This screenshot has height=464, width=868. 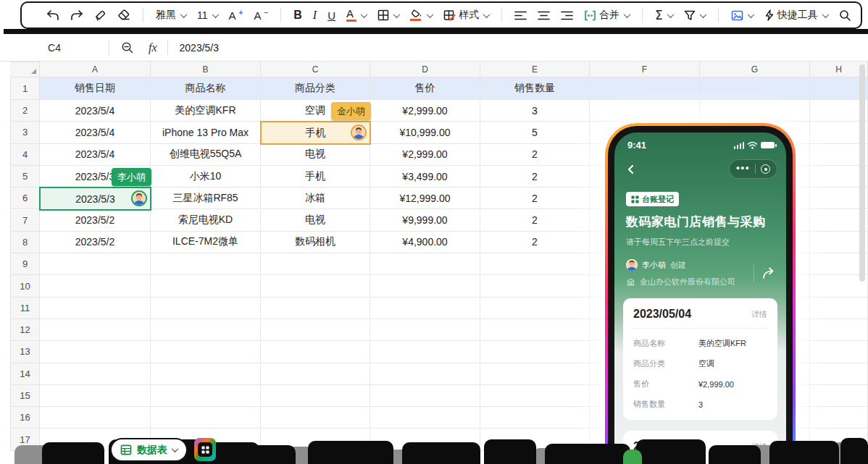 What do you see at coordinates (206, 177) in the screenshot?
I see `cell-B5: 小米10` at bounding box center [206, 177].